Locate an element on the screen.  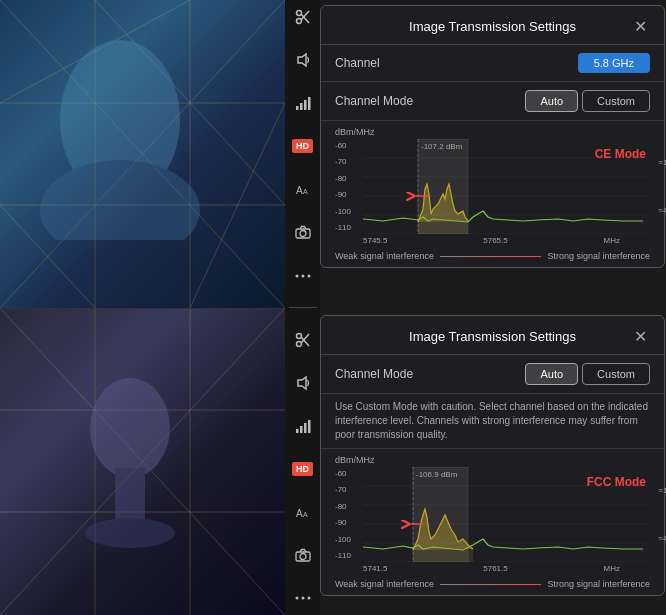
dist-4km-bottom: ≈4km is located at coordinates (662, 538).